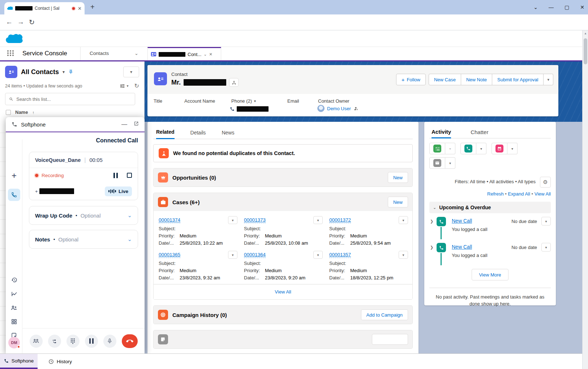 This screenshot has height=369, width=588. I want to click on stop-recording-icon, so click(129, 175).